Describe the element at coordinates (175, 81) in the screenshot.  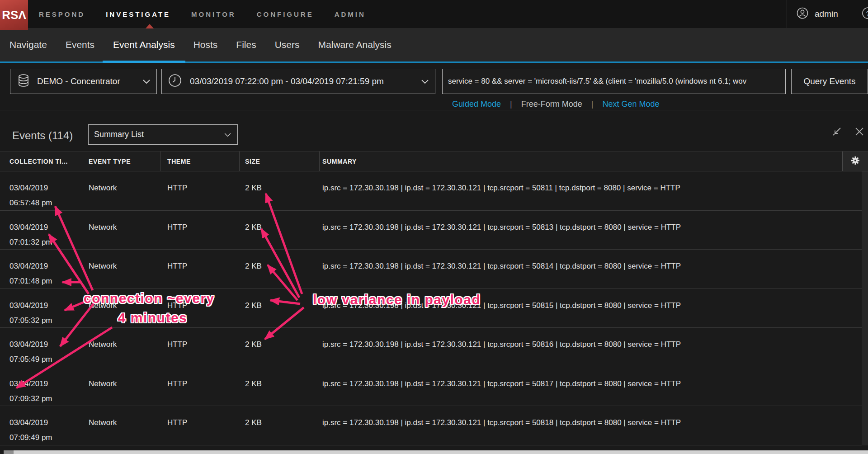
I see `clock-icon` at that location.